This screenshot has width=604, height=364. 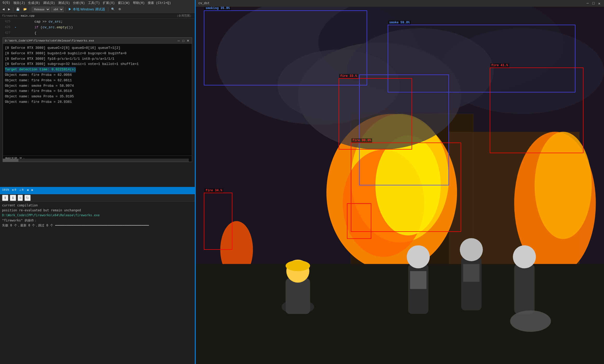 I want to click on toolbar-btn-save: 💾, so click(x=18, y=9).